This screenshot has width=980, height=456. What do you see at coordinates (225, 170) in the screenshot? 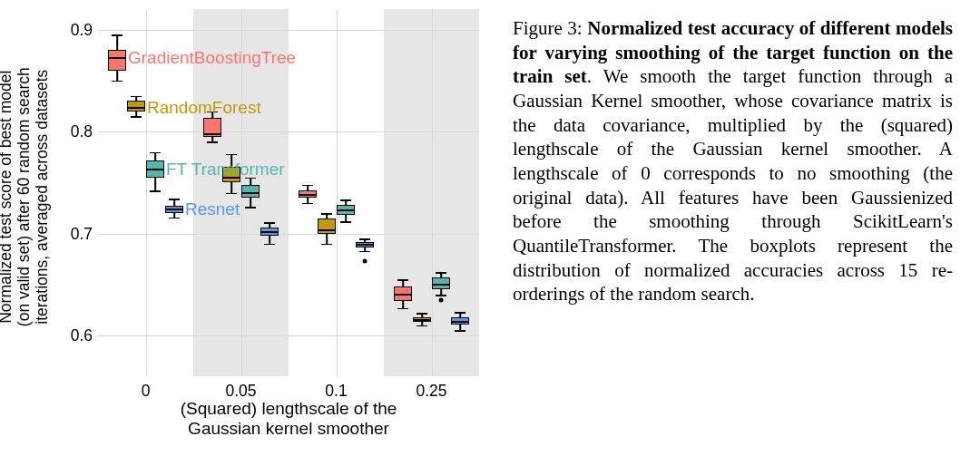
I see `series-label-ftt: FT Transformer` at bounding box center [225, 170].